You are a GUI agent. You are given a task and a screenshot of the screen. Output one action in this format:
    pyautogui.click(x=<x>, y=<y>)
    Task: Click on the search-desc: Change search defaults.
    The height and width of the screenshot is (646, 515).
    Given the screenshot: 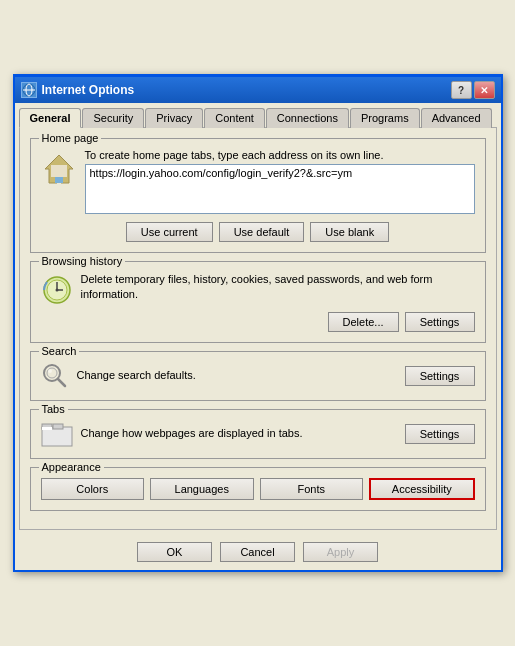 What is the action you would take?
    pyautogui.click(x=237, y=376)
    